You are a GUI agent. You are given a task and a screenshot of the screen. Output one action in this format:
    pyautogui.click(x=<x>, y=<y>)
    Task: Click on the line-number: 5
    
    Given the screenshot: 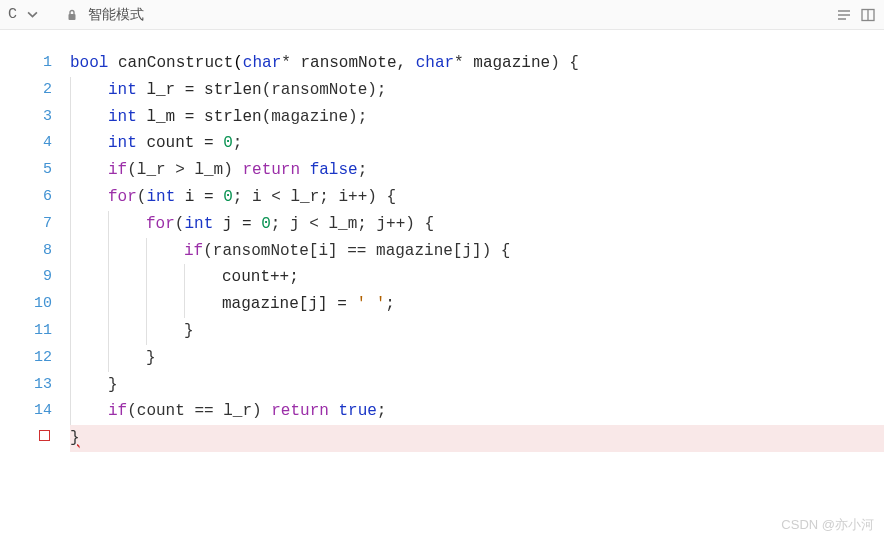 What is the action you would take?
    pyautogui.click(x=26, y=170)
    